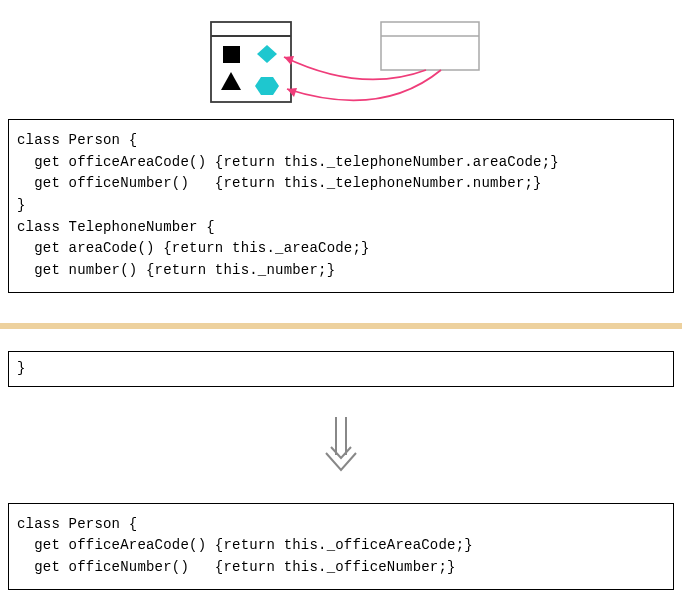  Describe the element at coordinates (341, 62) in the screenshot. I see `diagram-svg` at that location.